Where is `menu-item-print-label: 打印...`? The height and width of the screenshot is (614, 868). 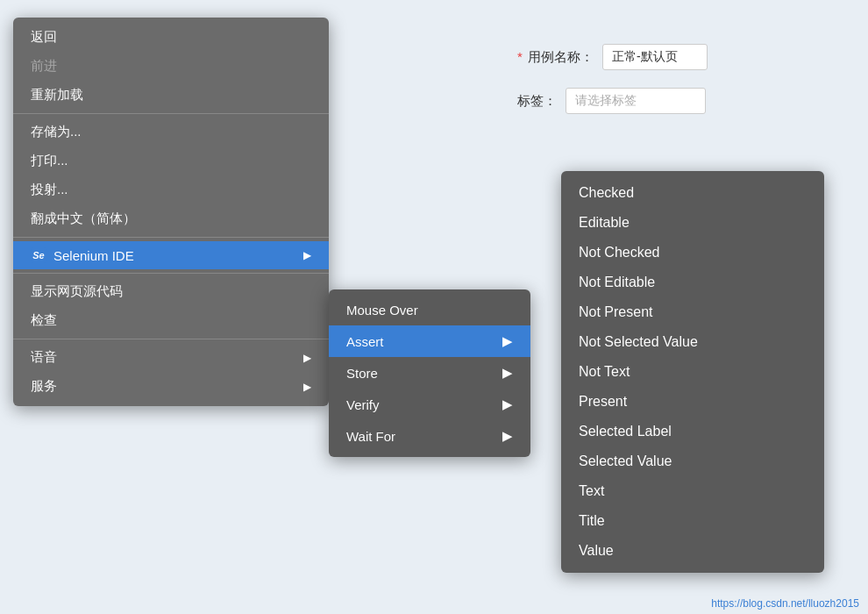 menu-item-print-label: 打印... is located at coordinates (49, 161).